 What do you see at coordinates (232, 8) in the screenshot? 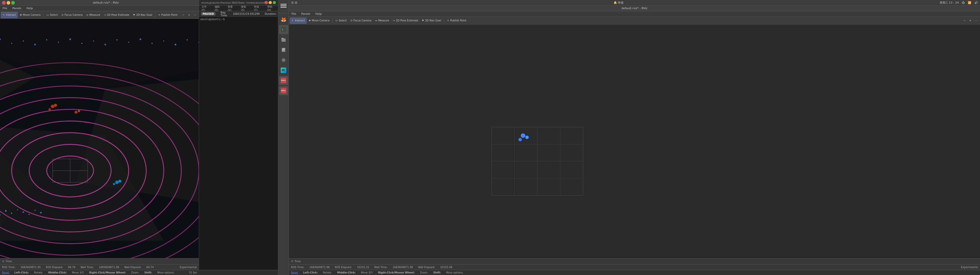
I see `terminal-menu-view: 查看(V)` at bounding box center [232, 8].